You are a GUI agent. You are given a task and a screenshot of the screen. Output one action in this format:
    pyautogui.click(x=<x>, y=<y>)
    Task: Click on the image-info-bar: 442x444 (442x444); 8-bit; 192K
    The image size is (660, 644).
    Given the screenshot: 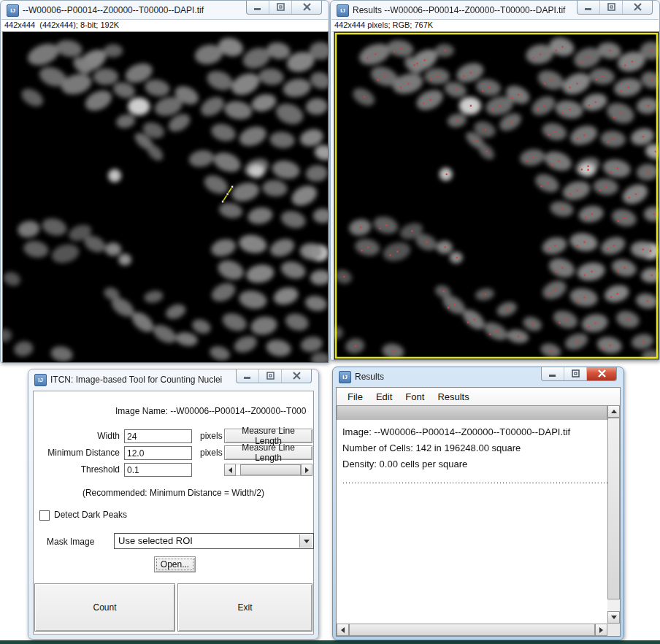 What is the action you would take?
    pyautogui.click(x=165, y=26)
    